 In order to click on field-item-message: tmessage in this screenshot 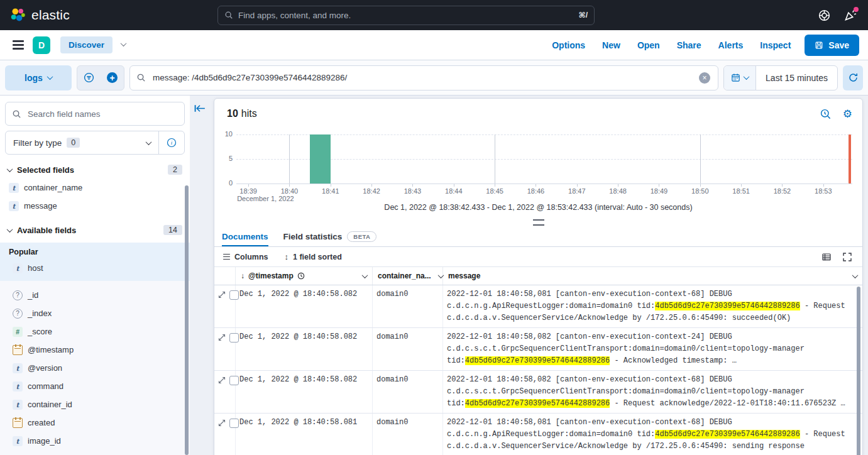, I will do `click(95, 206)`.